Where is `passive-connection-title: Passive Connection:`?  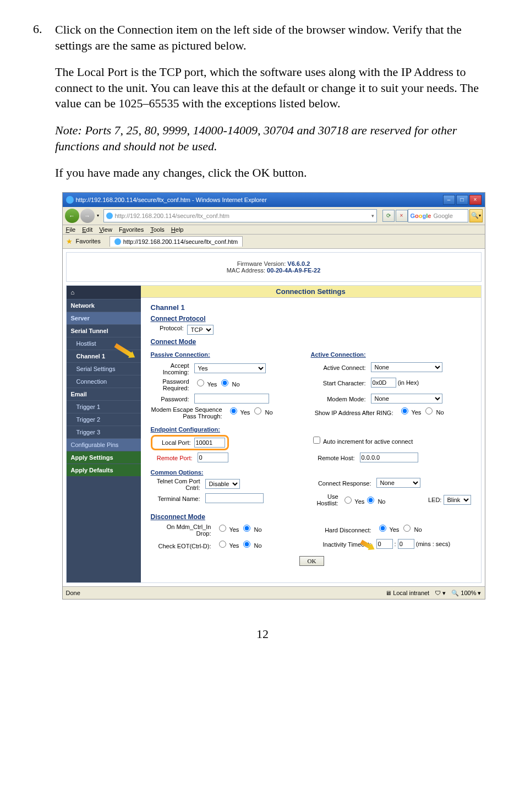 passive-connection-title: Passive Connection: is located at coordinates (231, 355).